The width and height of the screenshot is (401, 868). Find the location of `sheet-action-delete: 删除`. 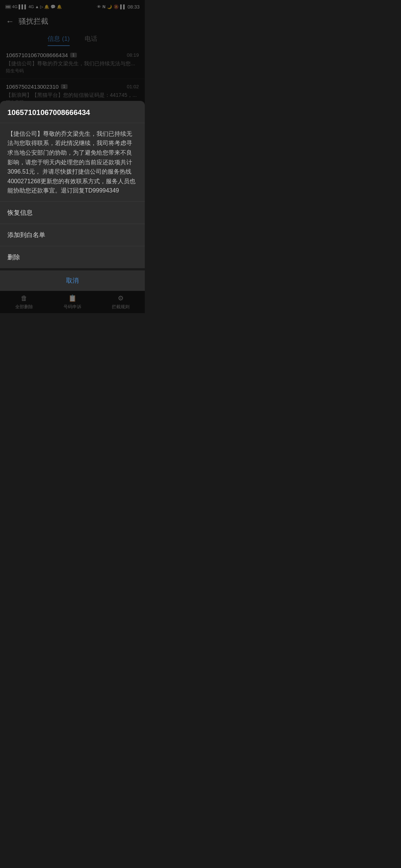

sheet-action-delete: 删除 is located at coordinates (72, 257).